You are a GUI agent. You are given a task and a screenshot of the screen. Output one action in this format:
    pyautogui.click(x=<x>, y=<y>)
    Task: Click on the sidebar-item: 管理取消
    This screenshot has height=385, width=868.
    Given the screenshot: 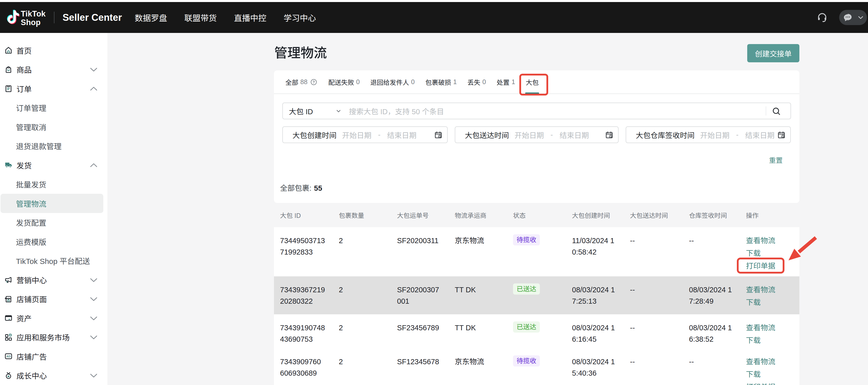 What is the action you would take?
    pyautogui.click(x=52, y=127)
    